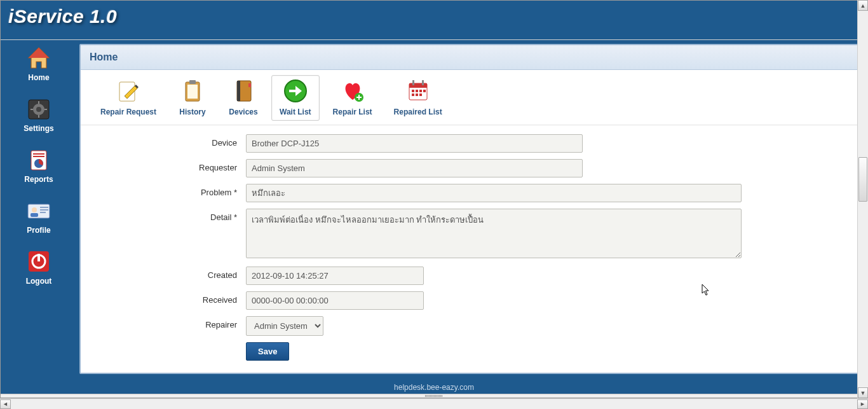 This screenshot has height=409, width=868. Describe the element at coordinates (434, 20) in the screenshot. I see `app-header: iService 1.0` at that location.